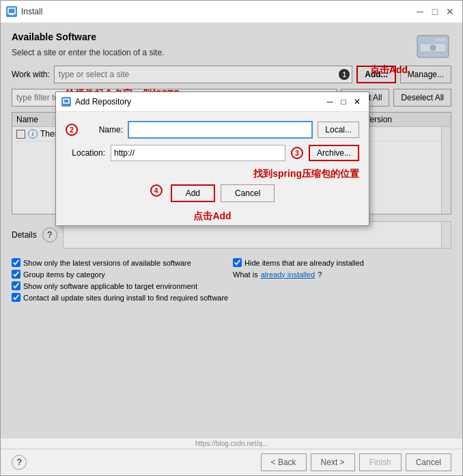  What do you see at coordinates (212, 140) in the screenshot?
I see `dialog-body: 2 Name: Local... Location: 3 Archive...` at bounding box center [212, 140].